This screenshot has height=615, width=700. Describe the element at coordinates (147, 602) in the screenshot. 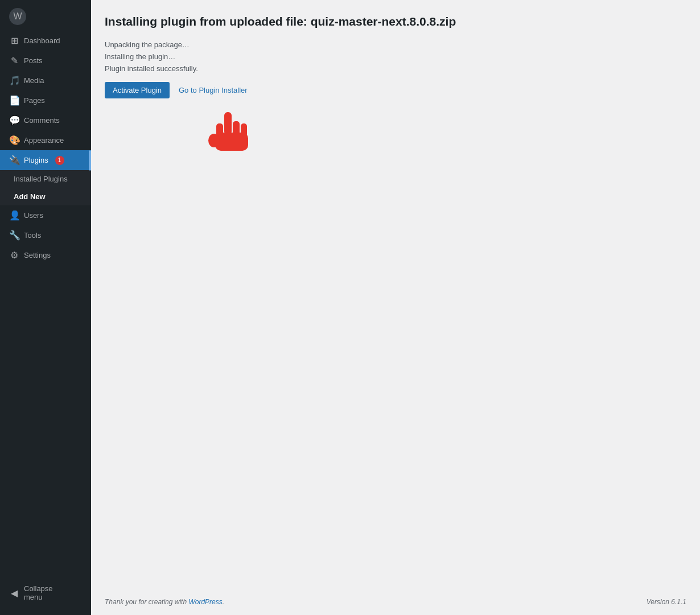

I see `footer-thanks: Thank you for creating with` at that location.